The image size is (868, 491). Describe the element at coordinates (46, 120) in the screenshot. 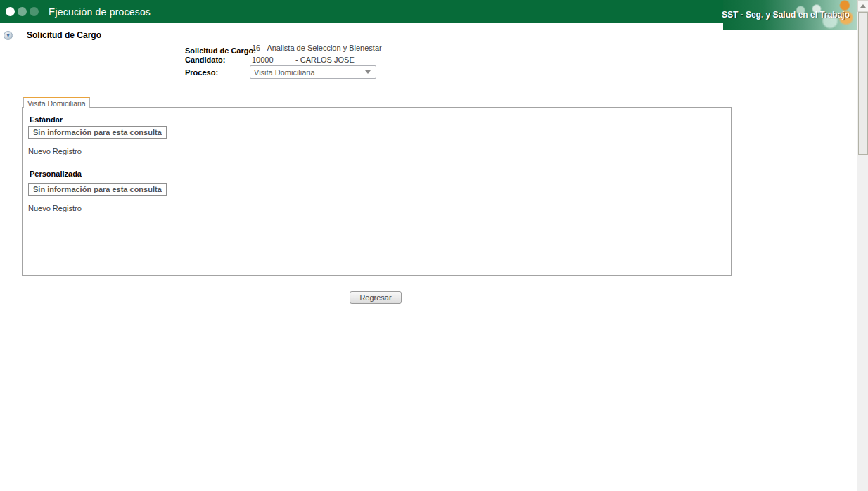

I see `subsection-title-estandar: Estándar` at that location.